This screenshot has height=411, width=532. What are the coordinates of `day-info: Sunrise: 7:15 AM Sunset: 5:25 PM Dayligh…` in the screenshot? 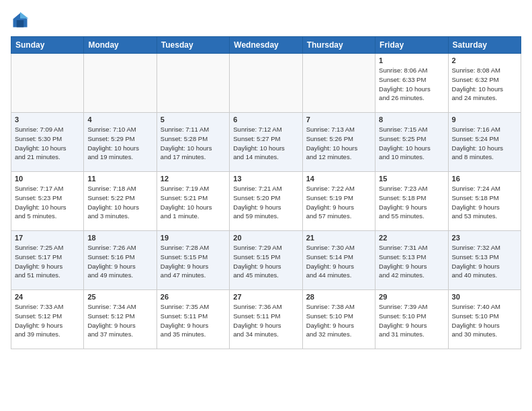 It's located at (411, 144).